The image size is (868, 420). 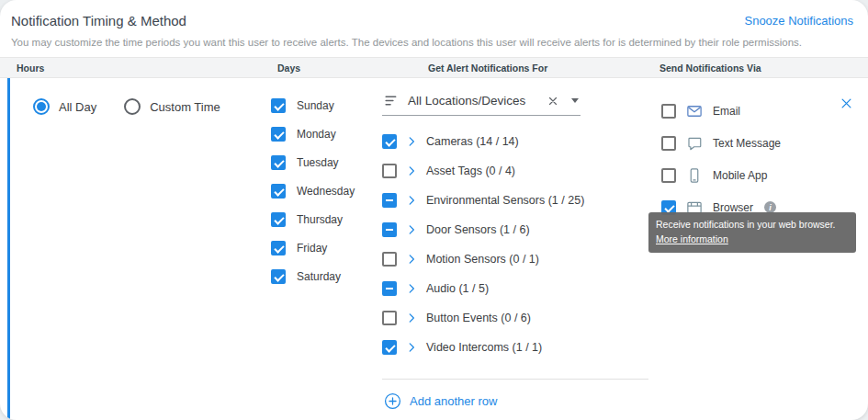 What do you see at coordinates (847, 103) in the screenshot?
I see `close-icon` at bounding box center [847, 103].